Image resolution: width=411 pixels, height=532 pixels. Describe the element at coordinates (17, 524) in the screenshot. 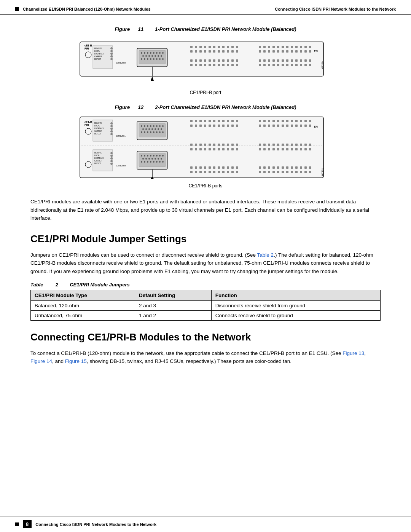

I see `footer-square-icon` at that location.